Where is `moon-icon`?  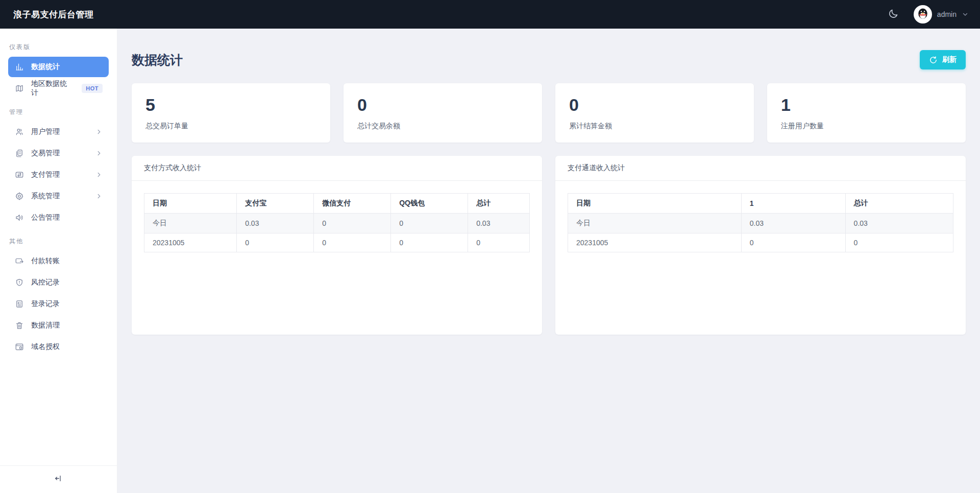 moon-icon is located at coordinates (893, 14).